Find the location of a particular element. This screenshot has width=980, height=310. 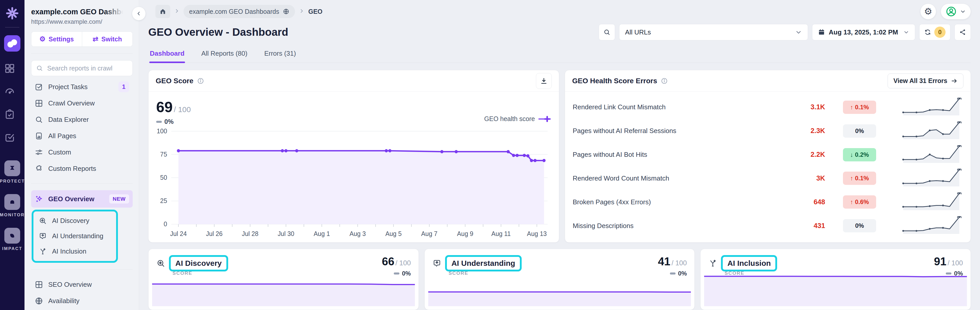

lumar-logo-icon is located at coordinates (12, 13).